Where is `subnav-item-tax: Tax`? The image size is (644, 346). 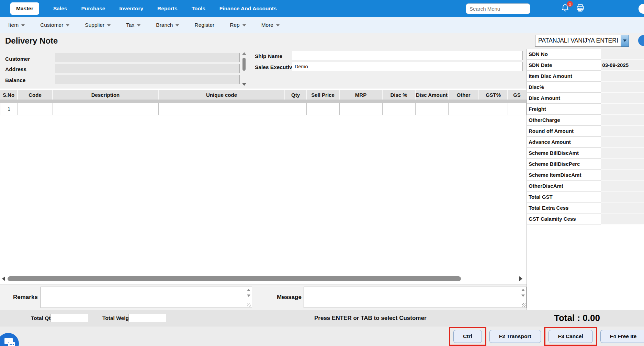 subnav-item-tax: Tax is located at coordinates (133, 25).